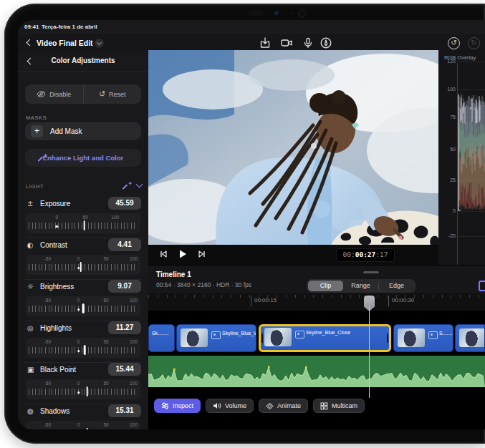  I want to click on highlights-icon: ◎, so click(32, 328).